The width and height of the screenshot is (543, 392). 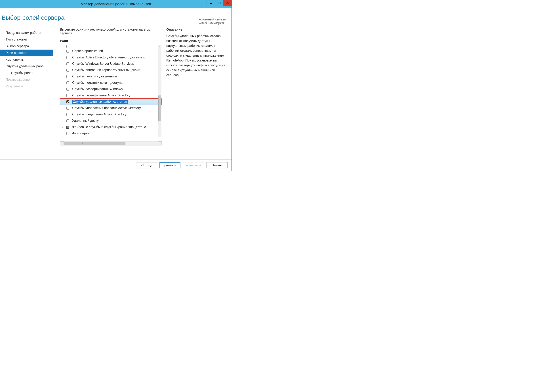 What do you see at coordinates (62, 127) in the screenshot?
I see `expand-icon: ▷` at bounding box center [62, 127].